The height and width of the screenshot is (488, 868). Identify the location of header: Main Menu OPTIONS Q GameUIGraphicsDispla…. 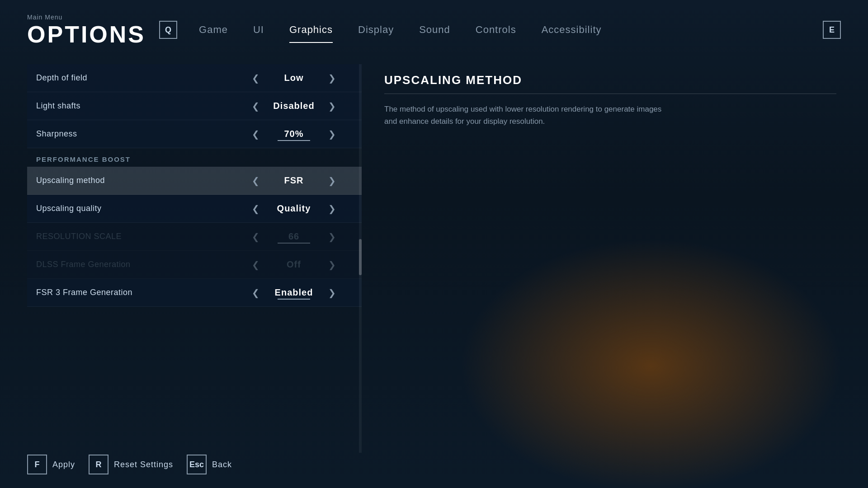
(434, 23).